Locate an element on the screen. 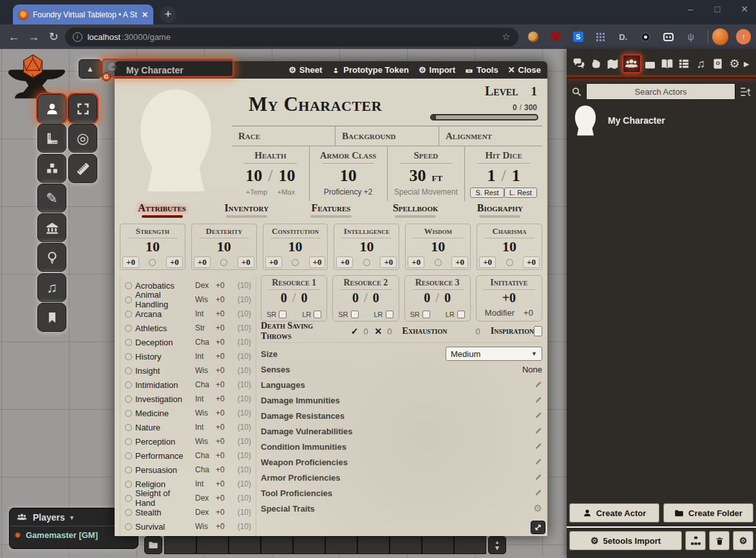  hp-tempmax-label: +Max is located at coordinates (286, 192).